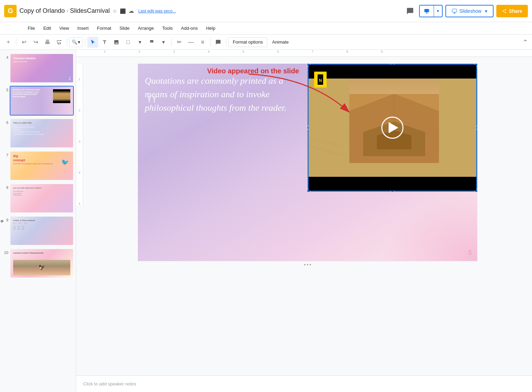 This screenshot has height=392, width=532. What do you see at coordinates (243, 52) in the screenshot?
I see `ruler-mark-5: 5` at bounding box center [243, 52].